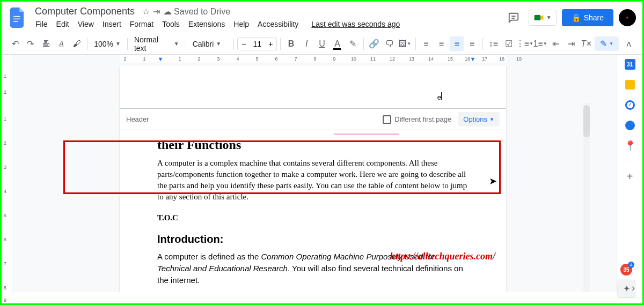  Describe the element at coordinates (142, 24) in the screenshot. I see `menu-format: Format` at that location.